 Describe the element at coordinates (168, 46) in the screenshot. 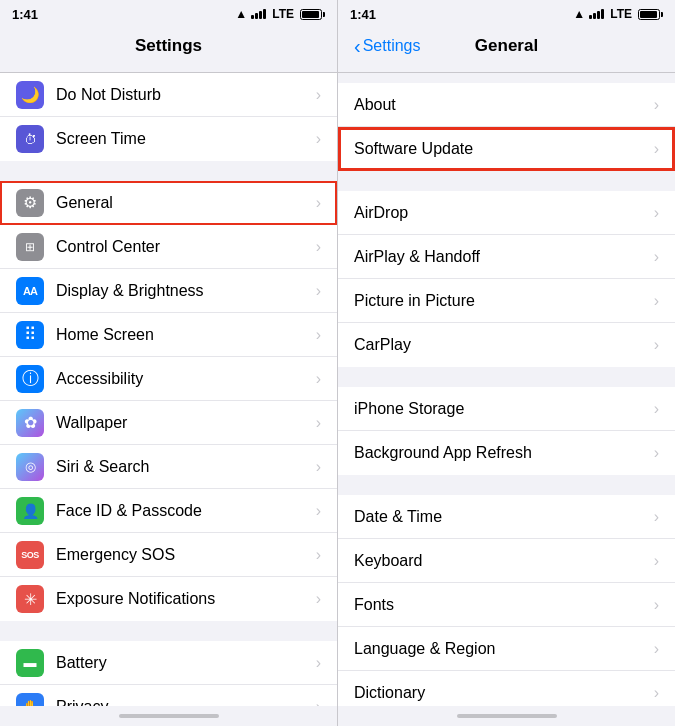

I see `settings-title: Settings` at that location.